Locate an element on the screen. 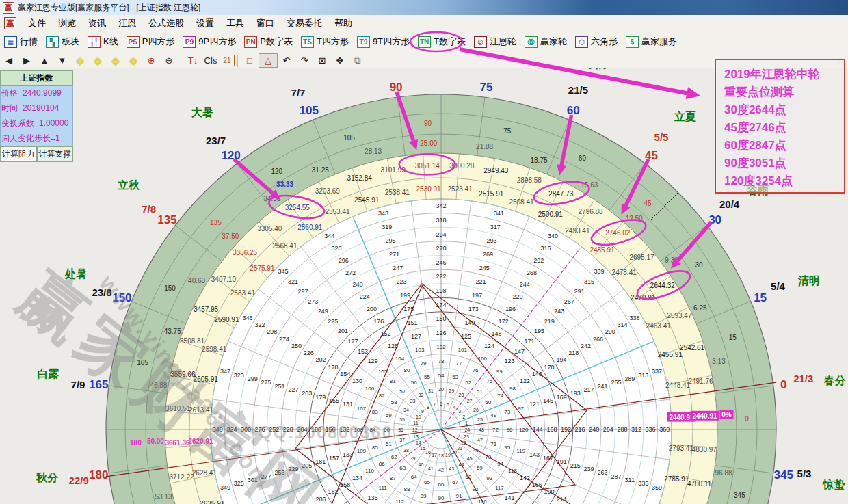 The image size is (848, 504). tool-nav-left: ◀ is located at coordinates (9, 60).